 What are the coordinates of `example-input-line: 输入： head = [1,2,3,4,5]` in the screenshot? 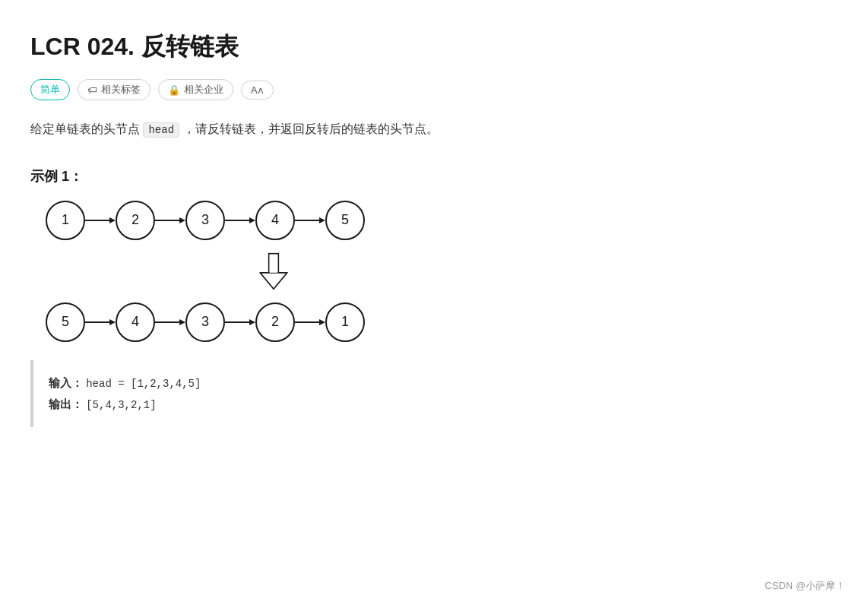 It's located at (436, 383).